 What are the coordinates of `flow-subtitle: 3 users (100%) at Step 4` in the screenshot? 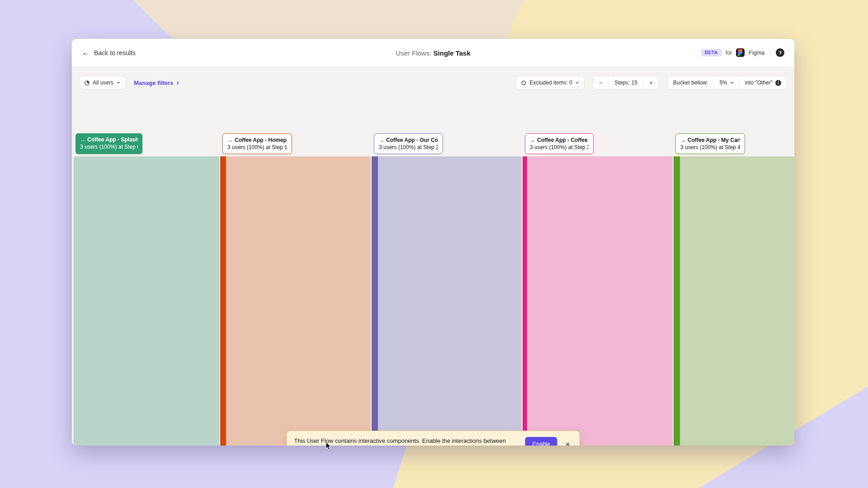 It's located at (710, 147).